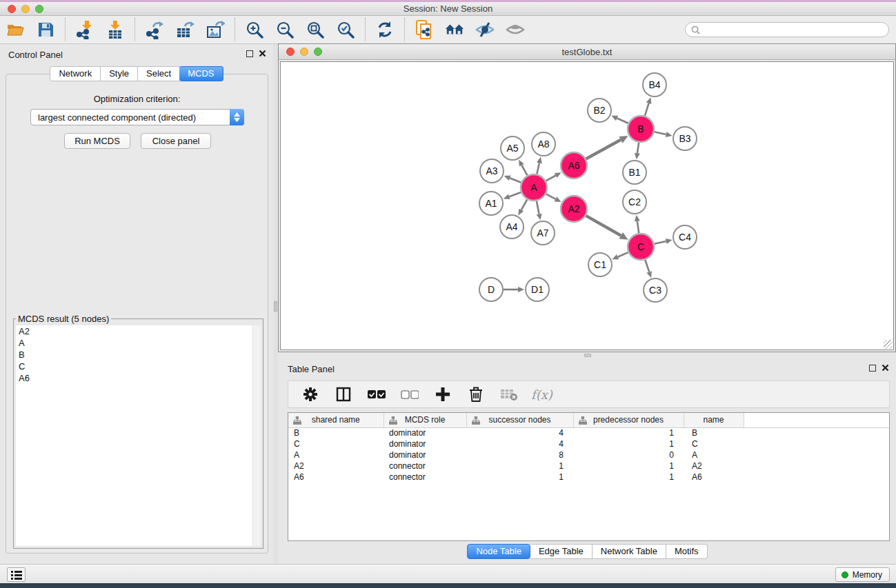 Image resolution: width=896 pixels, height=588 pixels. Describe the element at coordinates (589, 444) in the screenshot. I see `table-row: Cdominator41C` at that location.